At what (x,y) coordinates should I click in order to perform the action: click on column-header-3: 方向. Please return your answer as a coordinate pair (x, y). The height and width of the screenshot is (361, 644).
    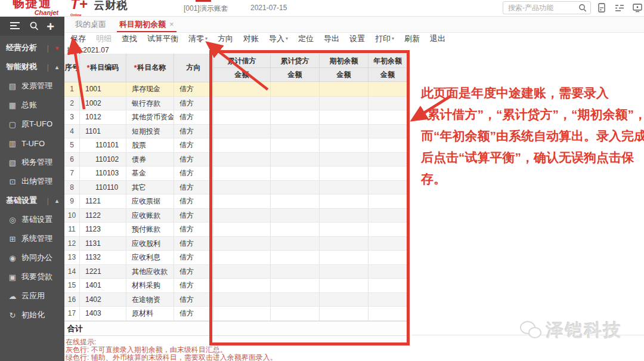
    Looking at the image, I should click on (194, 68).